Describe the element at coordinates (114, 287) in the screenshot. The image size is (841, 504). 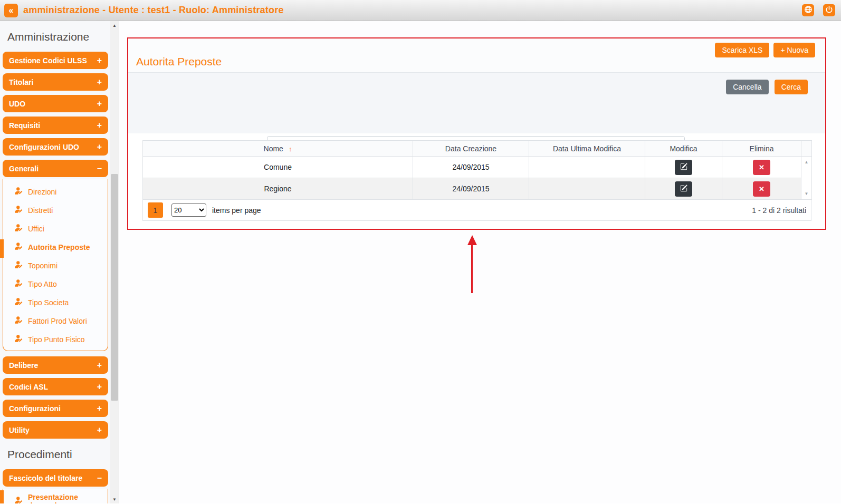
I see `scrollbar-thumb` at that location.